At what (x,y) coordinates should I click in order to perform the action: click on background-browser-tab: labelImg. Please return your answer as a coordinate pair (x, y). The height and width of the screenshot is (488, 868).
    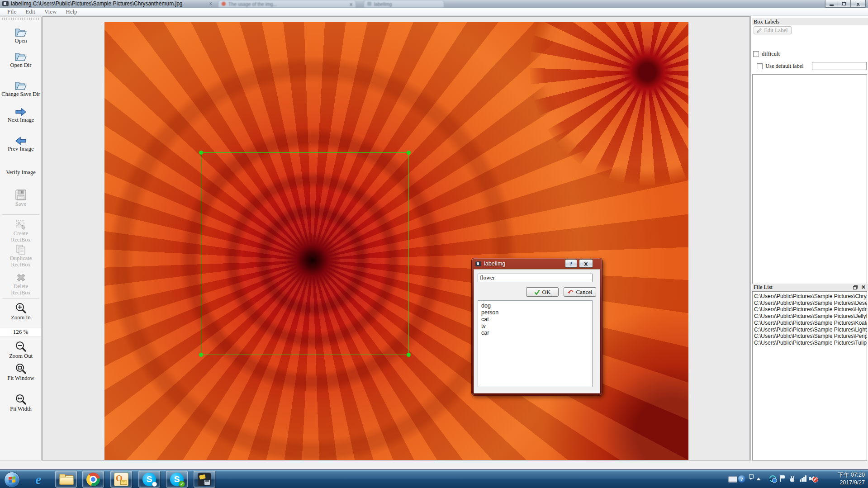
    Looking at the image, I should click on (404, 4).